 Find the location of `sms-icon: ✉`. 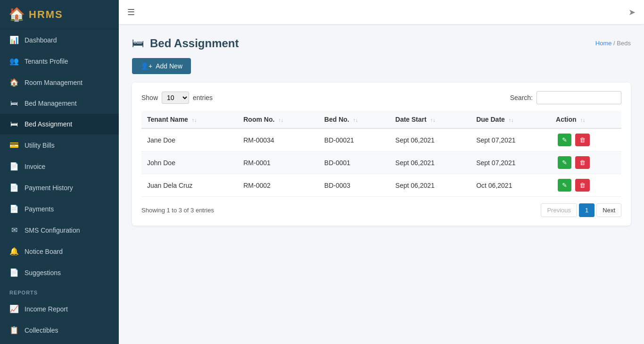

sms-icon: ✉ is located at coordinates (14, 230).